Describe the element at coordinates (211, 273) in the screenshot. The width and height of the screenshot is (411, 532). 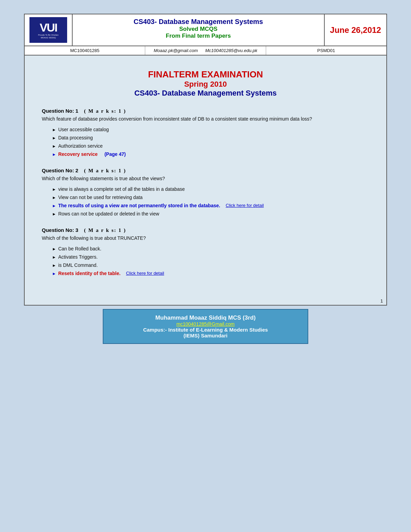
I see `option-3-4-correct: ► Resets identity of the table. Click he…` at that location.